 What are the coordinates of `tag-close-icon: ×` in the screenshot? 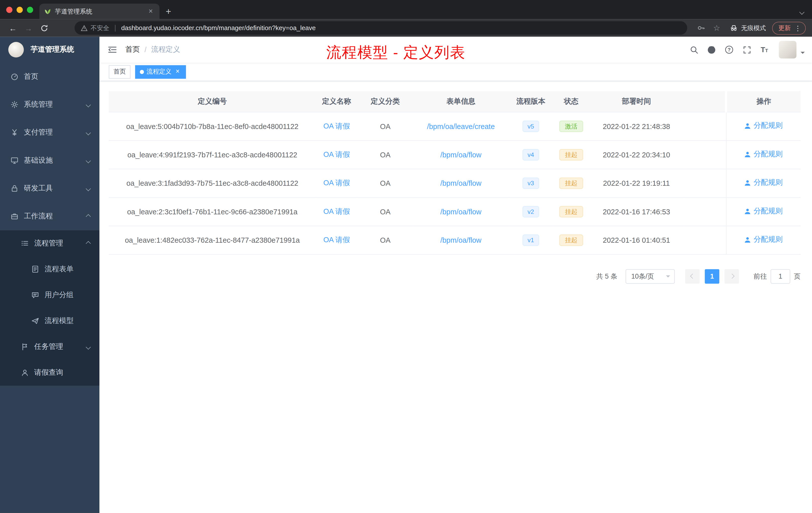 It's located at (178, 71).